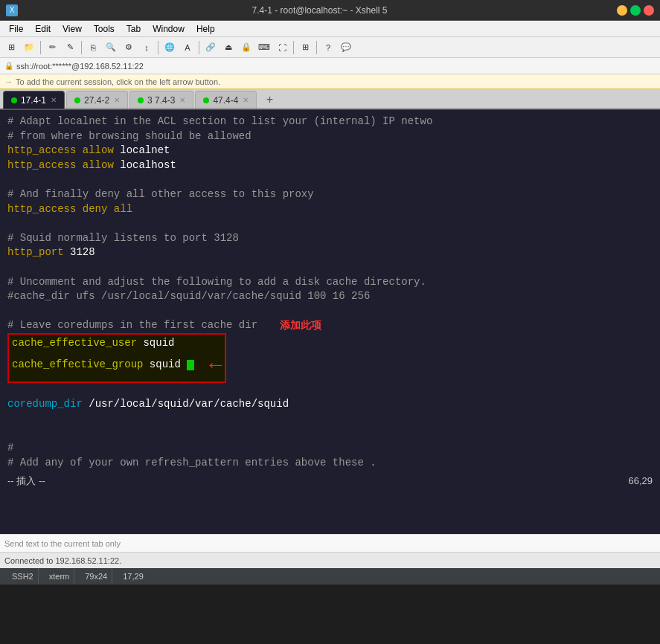 This screenshot has height=644, width=660. Describe the element at coordinates (132, 326) in the screenshot. I see `line-15: # Leave coredumps in the first cache dir` at that location.